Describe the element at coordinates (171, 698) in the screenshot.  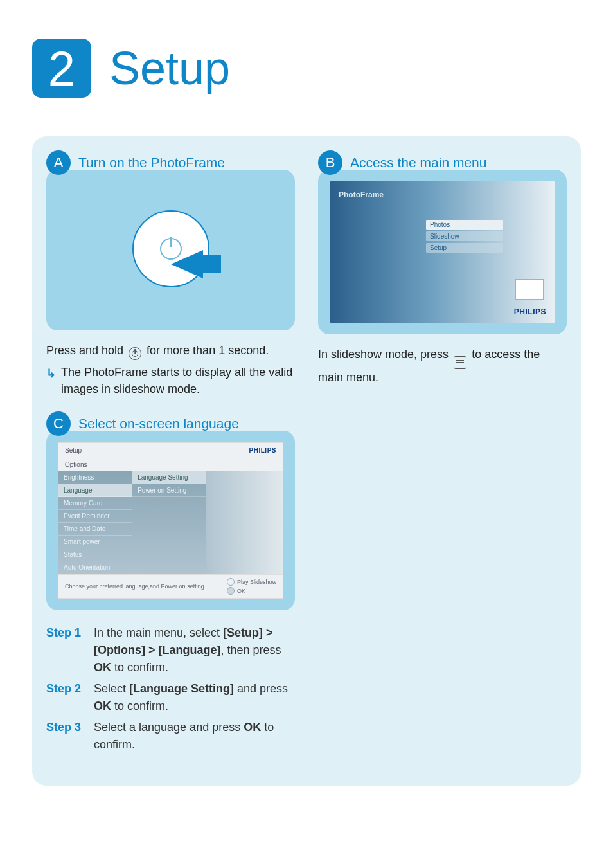
I see `step: Step 2Select [Language Setting] and pres…` at that location.